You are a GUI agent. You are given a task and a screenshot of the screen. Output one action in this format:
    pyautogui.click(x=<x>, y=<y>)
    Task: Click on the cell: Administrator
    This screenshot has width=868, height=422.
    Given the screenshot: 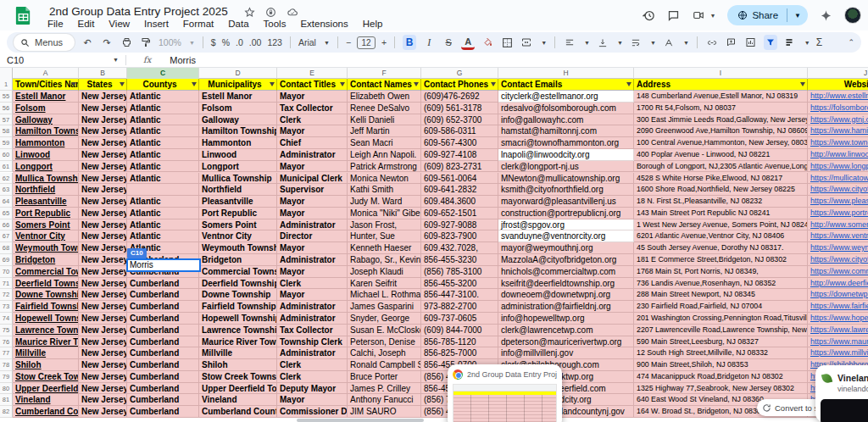 What is the action you would take?
    pyautogui.click(x=312, y=260)
    